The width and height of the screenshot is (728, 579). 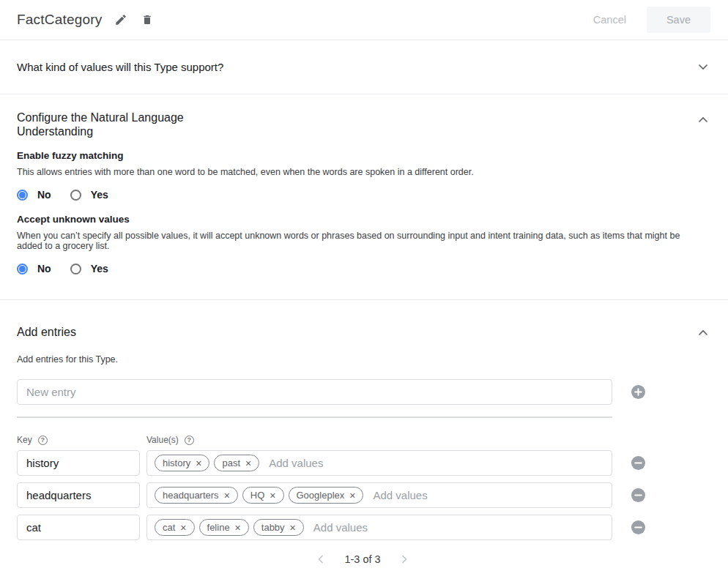 What do you see at coordinates (264, 495) in the screenshot?
I see `value-chip: HQ×` at bounding box center [264, 495].